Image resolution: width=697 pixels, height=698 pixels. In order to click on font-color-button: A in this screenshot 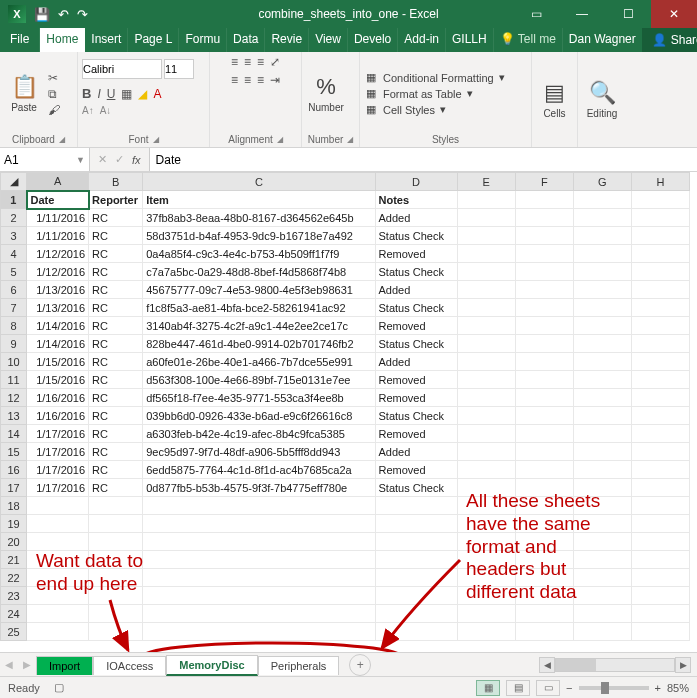, I will do `click(157, 94)`.